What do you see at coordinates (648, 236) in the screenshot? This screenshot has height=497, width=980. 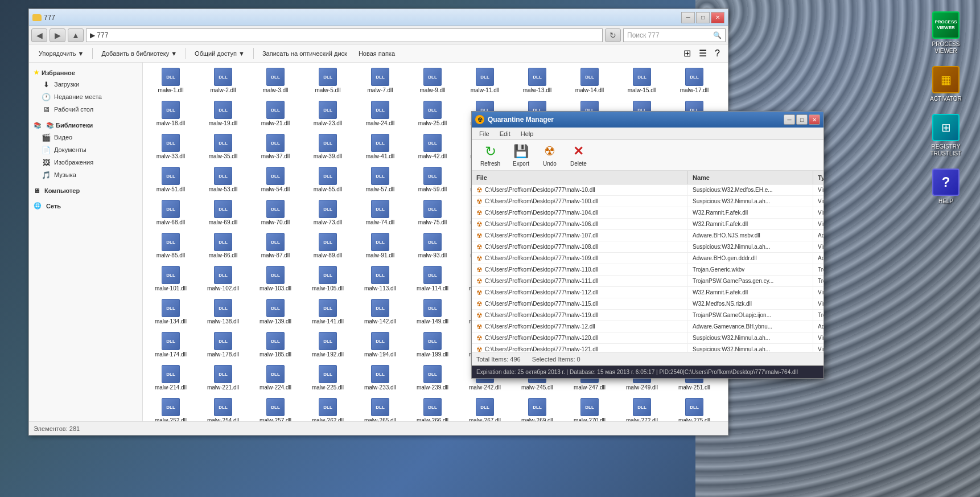 I see `table-row: ☢ C:\Users\Proffkom\Desktop\777\malw-107…` at bounding box center [648, 236].